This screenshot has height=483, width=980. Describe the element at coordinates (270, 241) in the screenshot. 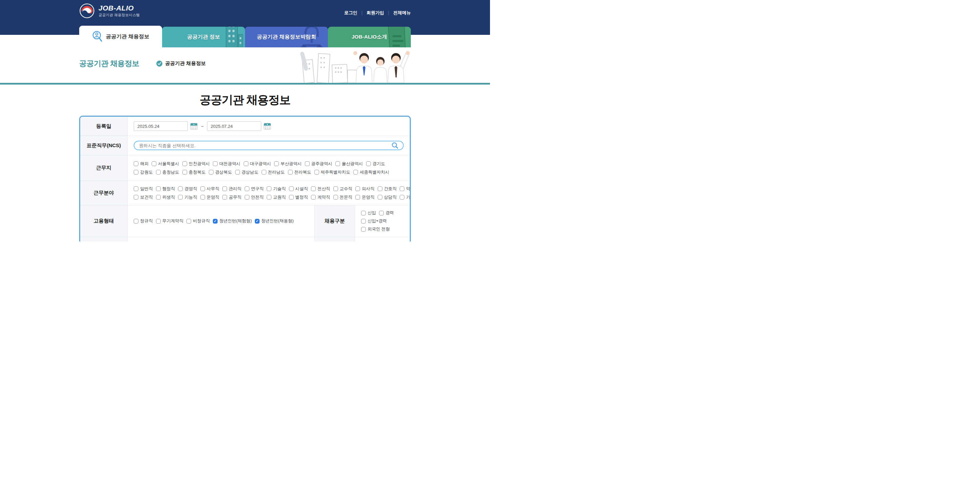

I see `checkbox-option: 석사` at that location.